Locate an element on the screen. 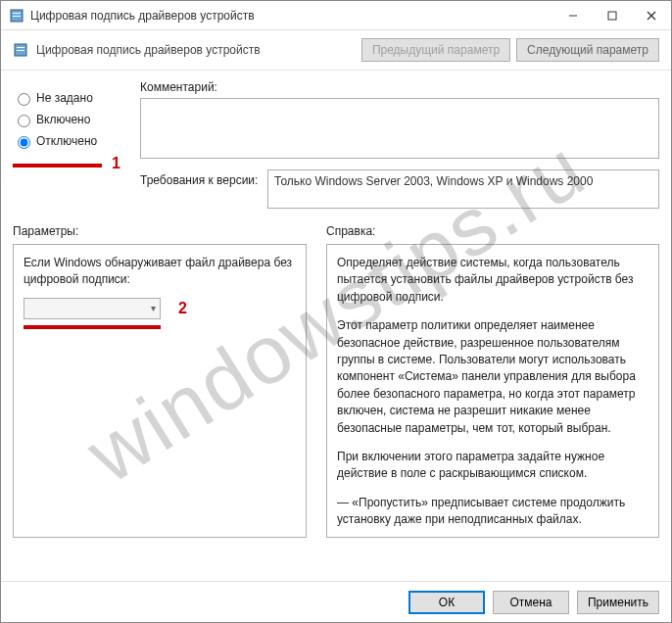  help-paragraph: Этот параметр политики определяет наимен… is located at coordinates (489, 377).